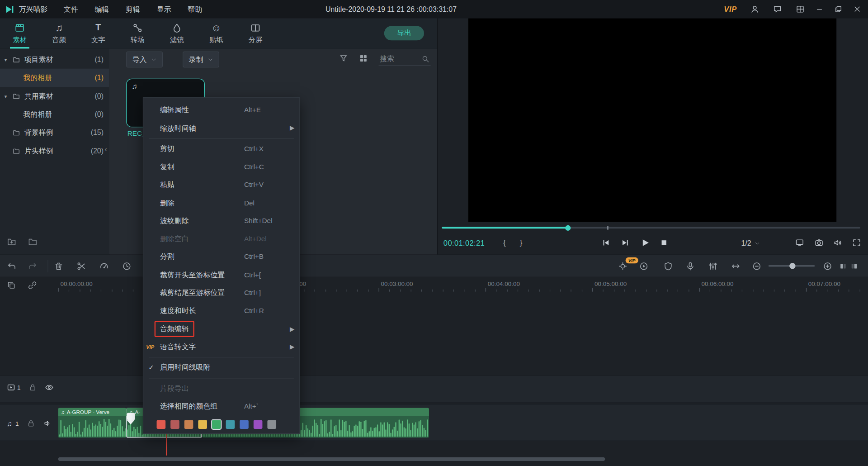 Image resolution: width=868 pixels, height=466 pixels. I want to click on menu-item-delete: 删除Del, so click(222, 203).